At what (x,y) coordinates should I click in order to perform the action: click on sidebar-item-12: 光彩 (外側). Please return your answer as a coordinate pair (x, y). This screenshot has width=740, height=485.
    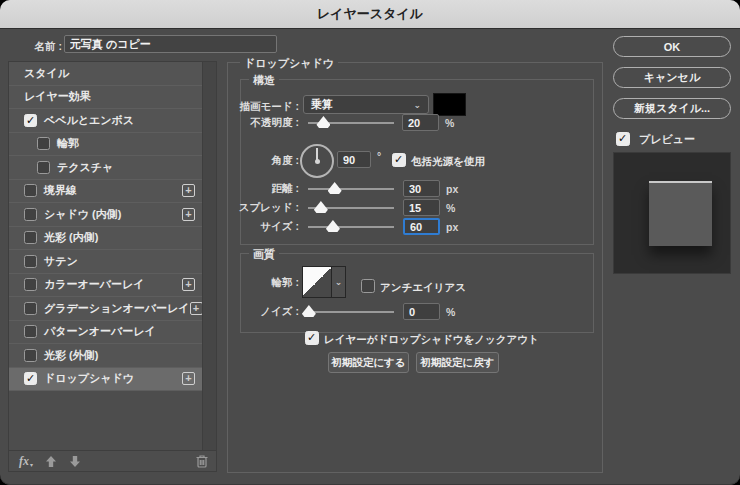
    Looking at the image, I should click on (106, 356).